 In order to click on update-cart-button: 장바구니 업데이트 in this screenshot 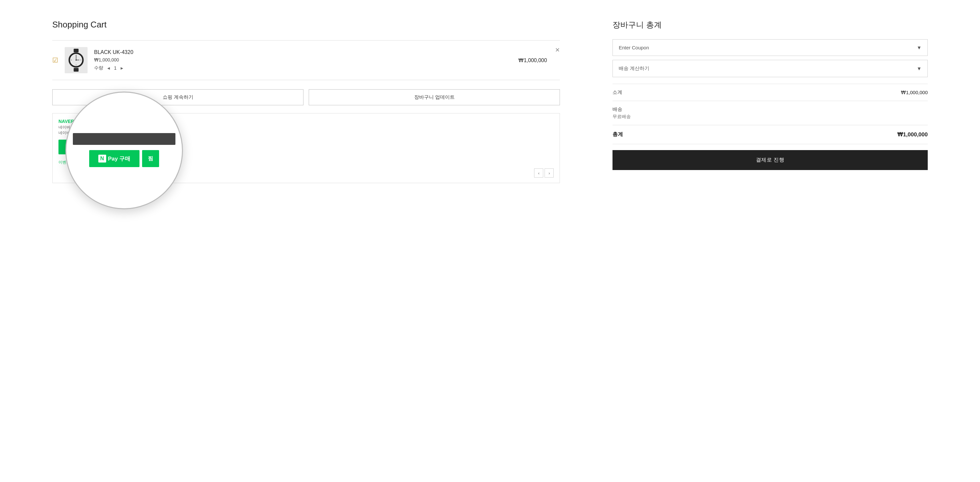, I will do `click(434, 97)`.